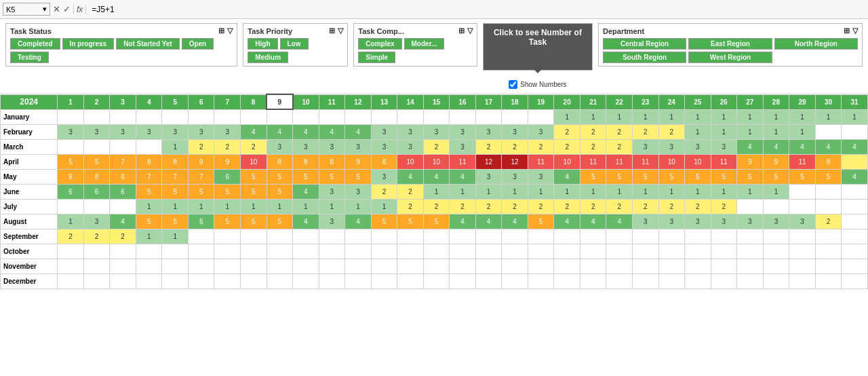  Describe the element at coordinates (71, 102) in the screenshot. I see `day-1: 1` at that location.